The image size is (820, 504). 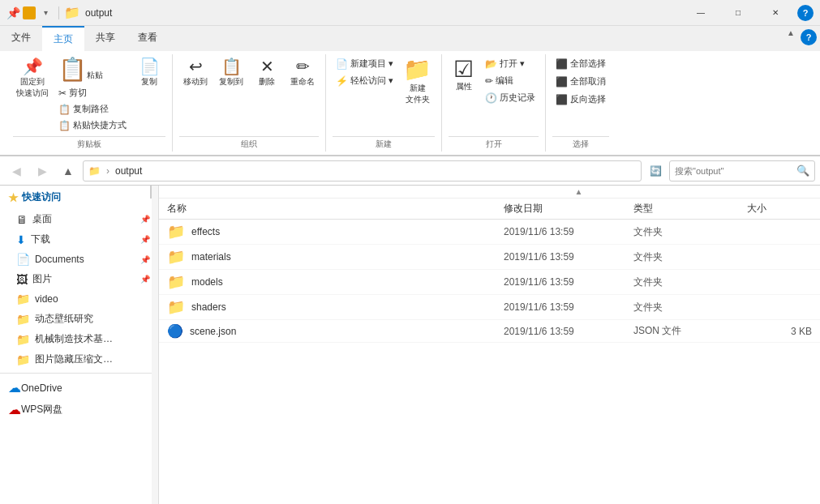 I want to click on sidebar-item-wallpaper: 📁 动态壁纸研究, so click(x=79, y=319).